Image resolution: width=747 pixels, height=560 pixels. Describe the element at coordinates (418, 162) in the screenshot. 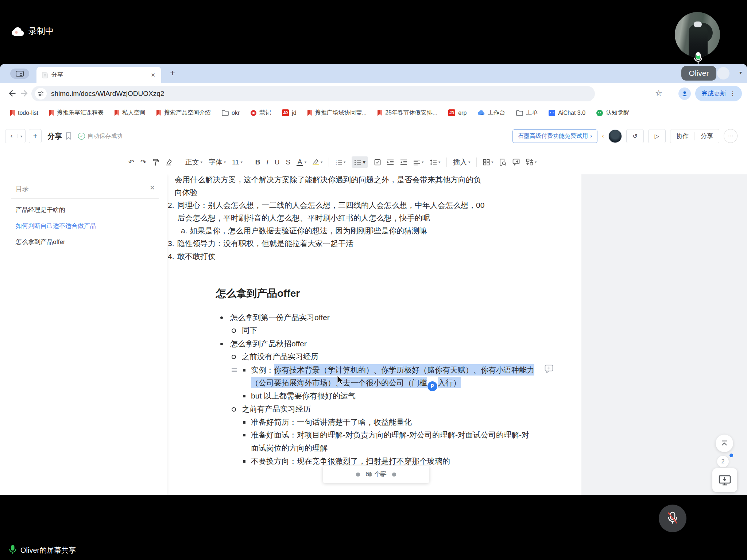

I see `align-button: ▾` at that location.